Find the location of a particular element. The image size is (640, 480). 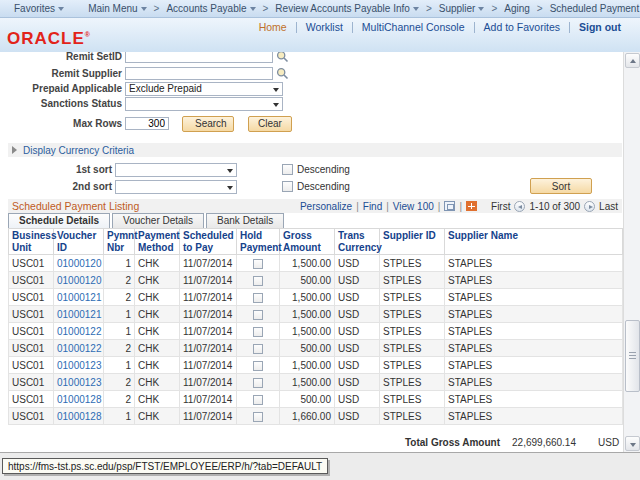

remit-setid-label: Remit SetID is located at coordinates (62, 57).